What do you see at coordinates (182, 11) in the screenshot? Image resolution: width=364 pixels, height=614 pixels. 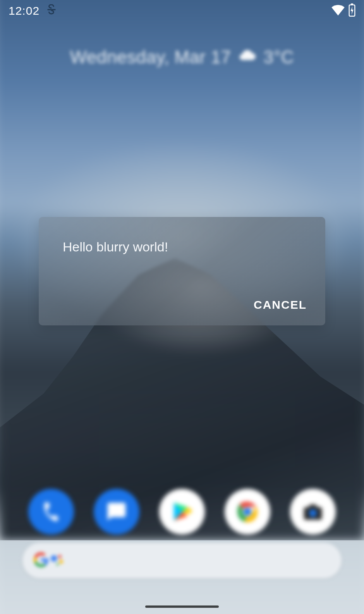 I see `status-bar: 12:02` at bounding box center [182, 11].